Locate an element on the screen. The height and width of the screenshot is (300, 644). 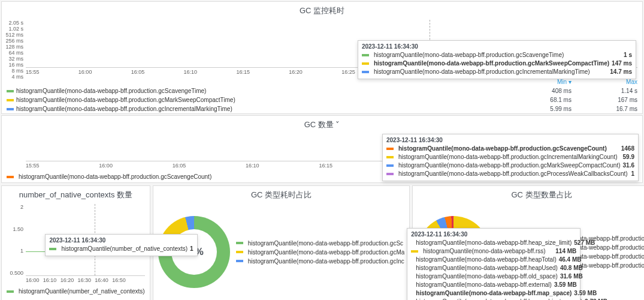
col-min: Min is located at coordinates (562, 82).